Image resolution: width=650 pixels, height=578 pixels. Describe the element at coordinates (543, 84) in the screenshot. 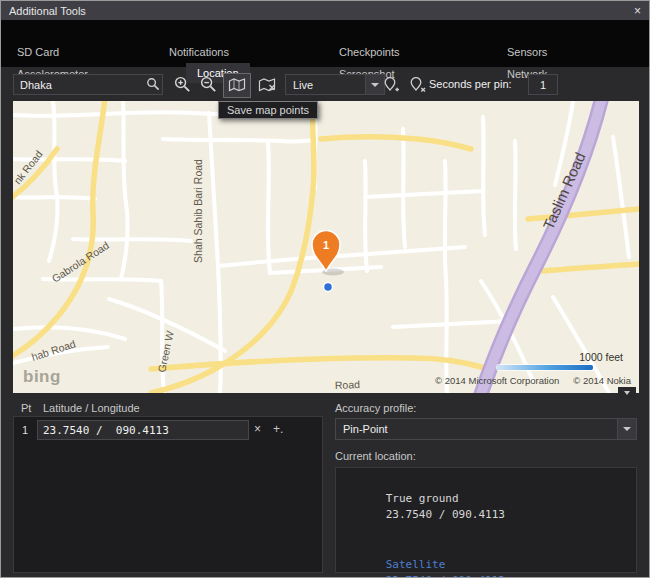

I see `seconds-per-pin-input` at that location.